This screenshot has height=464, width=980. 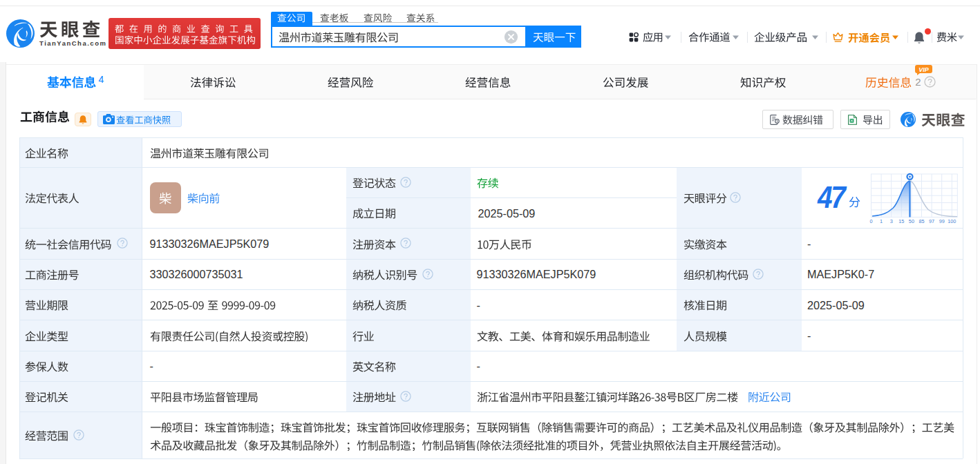 What do you see at coordinates (921, 221) in the screenshot?
I see `svg-text: 85` at bounding box center [921, 221].